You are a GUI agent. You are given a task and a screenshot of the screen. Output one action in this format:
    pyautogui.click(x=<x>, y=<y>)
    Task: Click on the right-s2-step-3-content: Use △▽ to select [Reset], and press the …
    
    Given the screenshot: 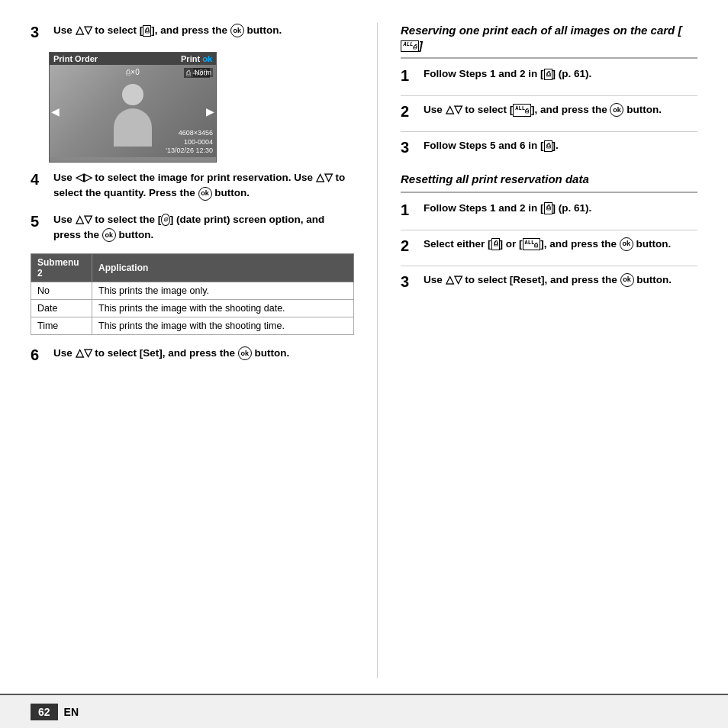 What is the action you would take?
    pyautogui.click(x=560, y=280)
    